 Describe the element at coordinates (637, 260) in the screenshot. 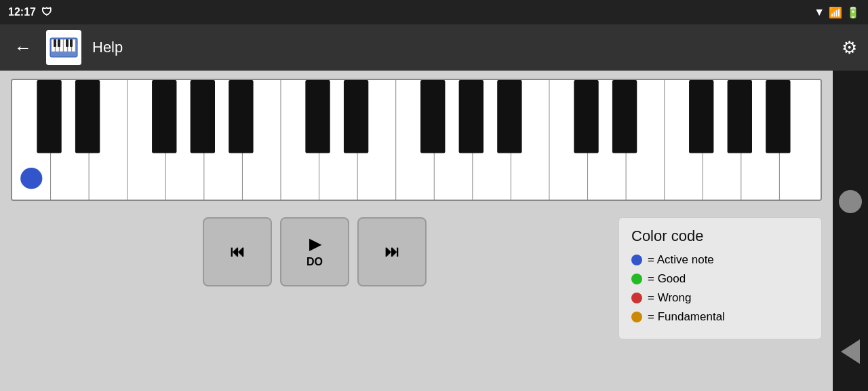

I see `active-note-dot` at that location.